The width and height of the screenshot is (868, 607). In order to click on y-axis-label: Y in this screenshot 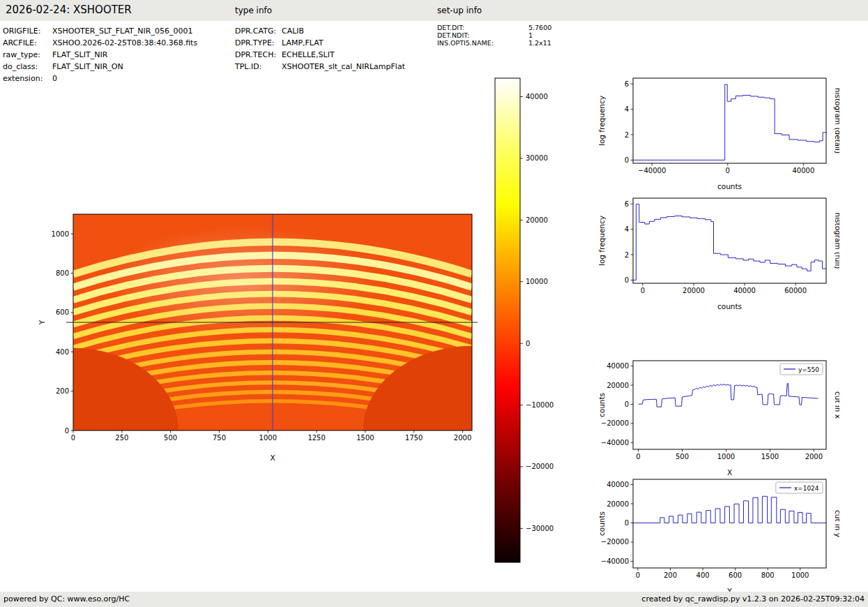, I will do `click(42, 322)`.